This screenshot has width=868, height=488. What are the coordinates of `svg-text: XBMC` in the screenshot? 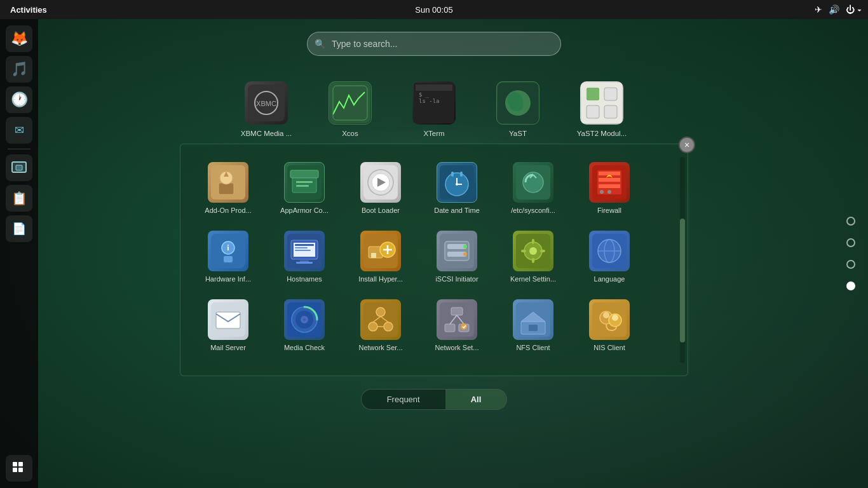 It's located at (266, 104).